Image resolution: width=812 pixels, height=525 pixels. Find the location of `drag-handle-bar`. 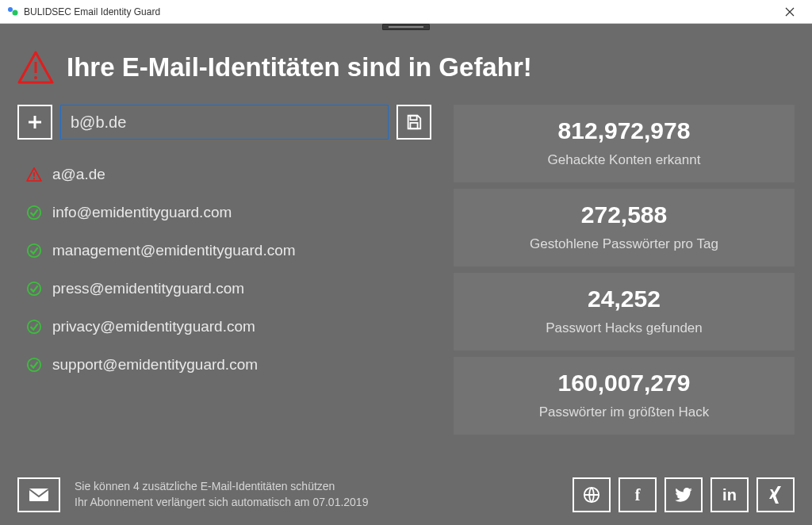

drag-handle-bar is located at coordinates (406, 28).